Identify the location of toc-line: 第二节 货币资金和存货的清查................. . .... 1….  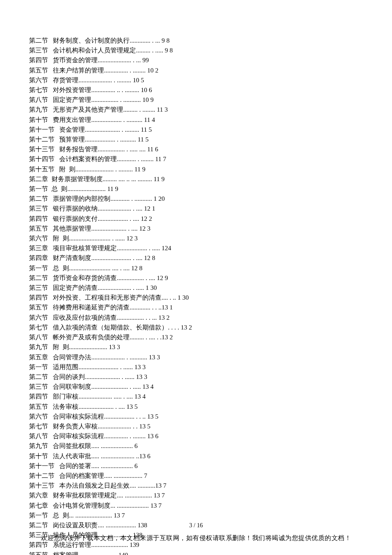
(196, 278).